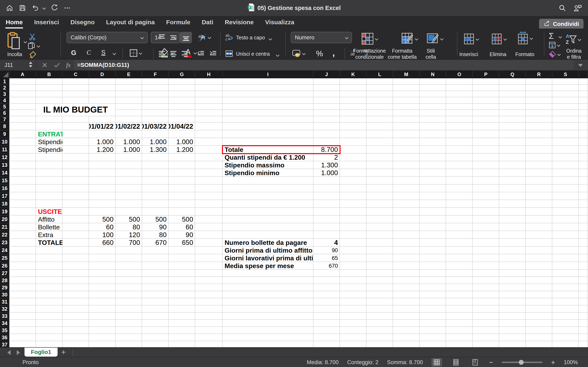  What do you see at coordinates (102, 288) in the screenshot?
I see `cell-D29` at bounding box center [102, 288].